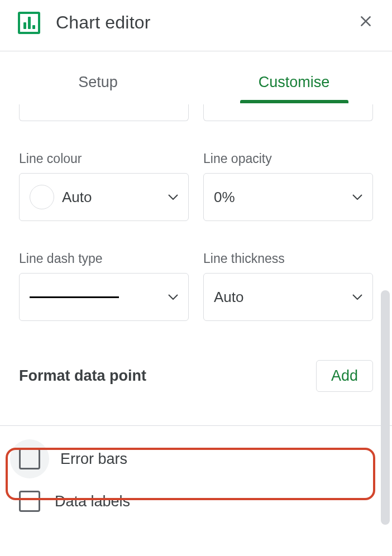 This screenshot has height=556, width=392. I want to click on error-bars-label: Error bars, so click(94, 459).